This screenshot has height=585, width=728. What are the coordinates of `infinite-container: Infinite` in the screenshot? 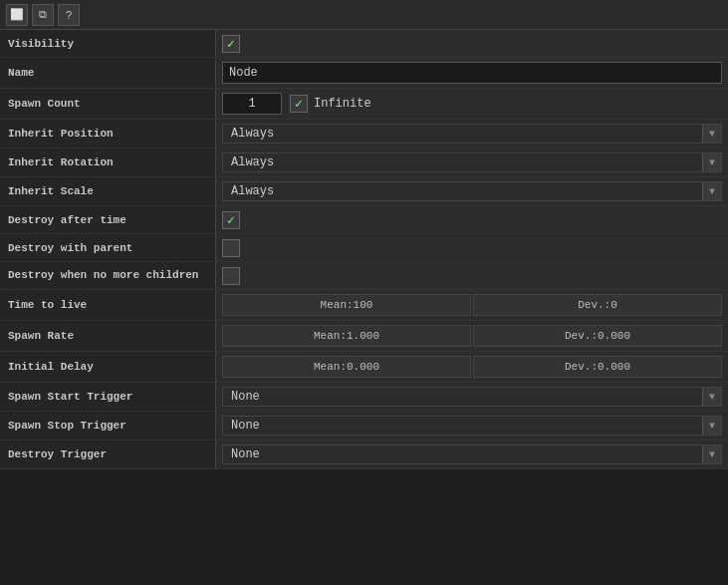 It's located at (331, 104).